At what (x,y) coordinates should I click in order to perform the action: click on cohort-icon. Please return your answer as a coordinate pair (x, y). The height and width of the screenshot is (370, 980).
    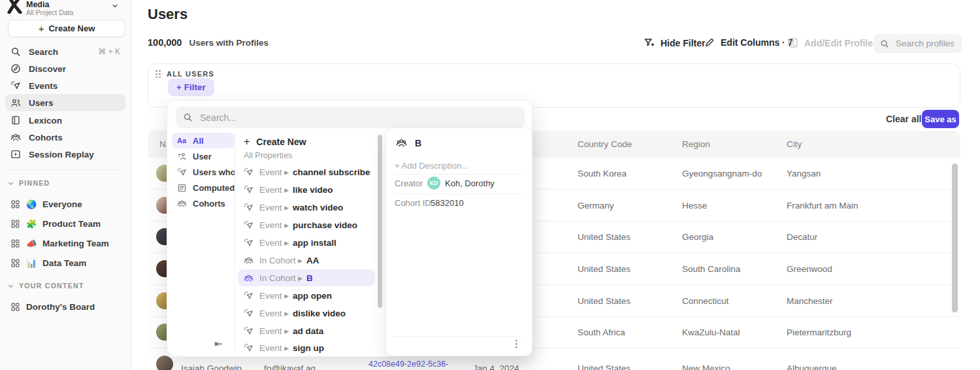
    Looking at the image, I should click on (248, 260).